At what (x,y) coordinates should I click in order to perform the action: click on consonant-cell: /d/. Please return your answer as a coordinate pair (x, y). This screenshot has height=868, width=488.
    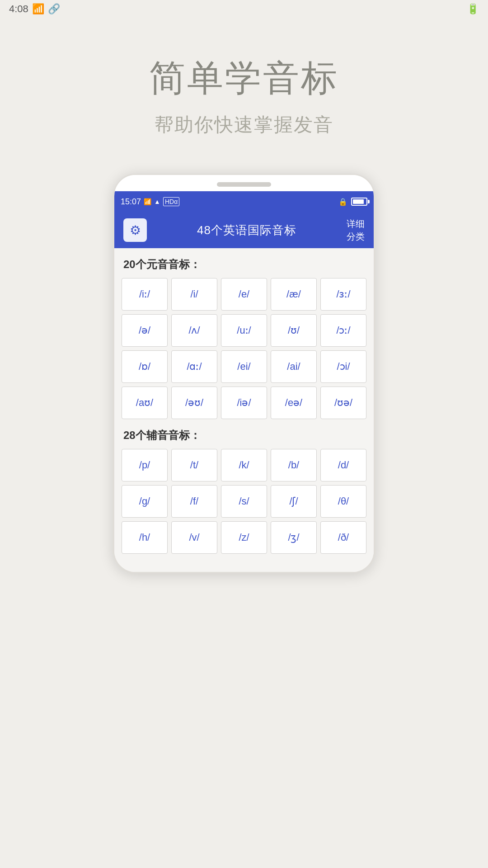
    Looking at the image, I should click on (343, 465).